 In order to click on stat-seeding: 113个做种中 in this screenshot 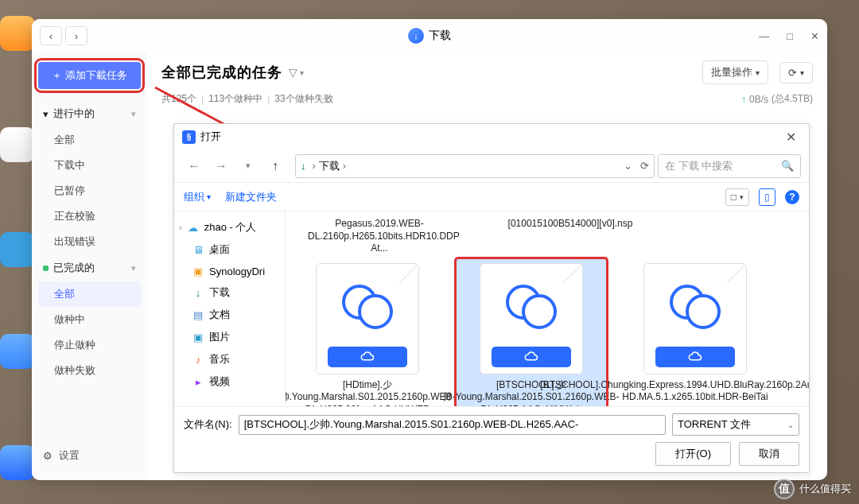, I will do `click(235, 99)`.